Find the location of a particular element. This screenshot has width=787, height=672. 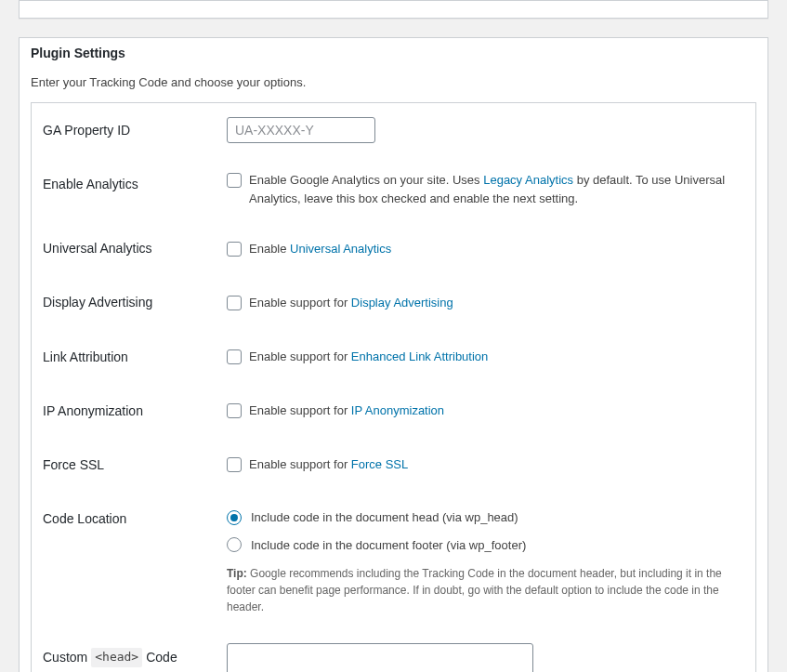

row-link-attribution: Link Attribution Enable support for Enha… is located at coordinates (394, 357).